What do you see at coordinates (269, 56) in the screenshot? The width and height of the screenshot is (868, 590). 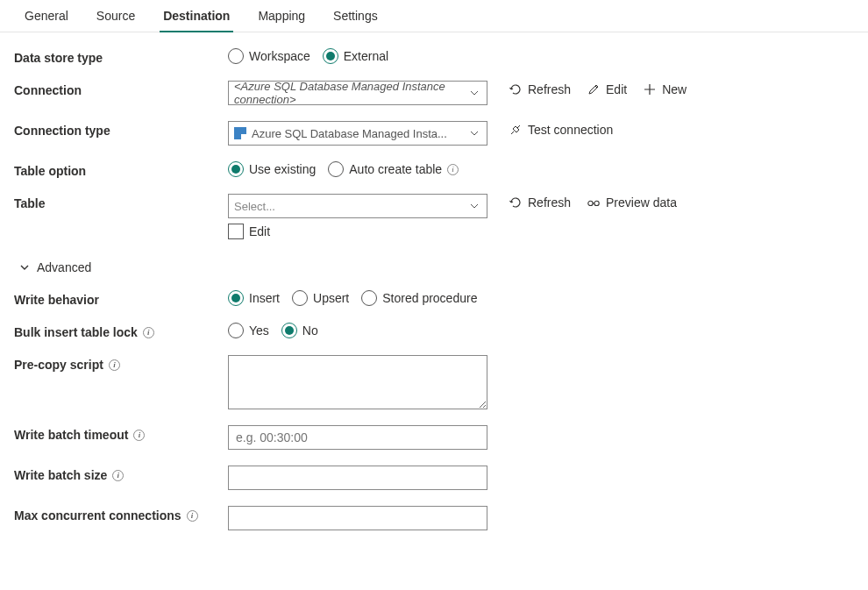 I see `radio-workspace: Workspace` at bounding box center [269, 56].